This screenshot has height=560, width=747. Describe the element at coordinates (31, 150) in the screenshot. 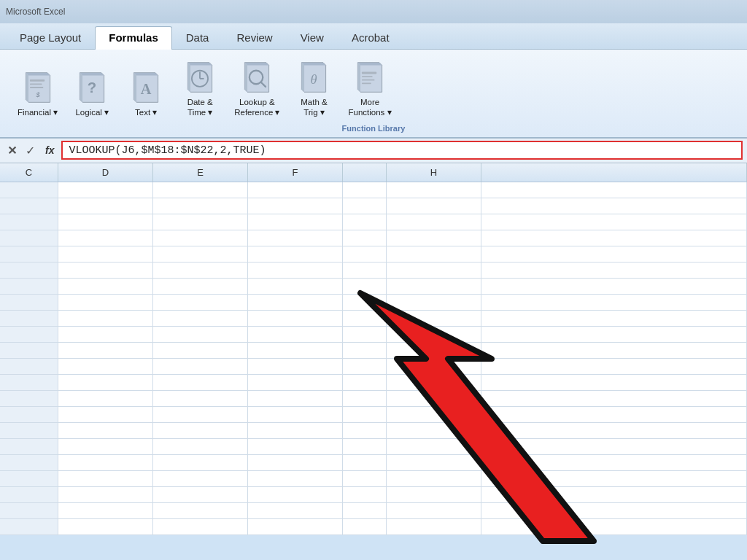

I see `formula-confirm-button: ✓` at that location.